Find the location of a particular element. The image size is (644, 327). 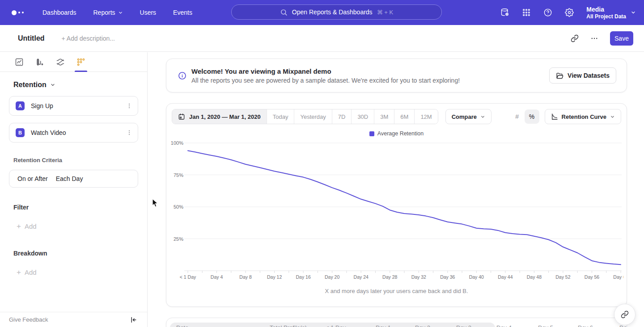

col-day1: Day 1 is located at coordinates (383, 326).